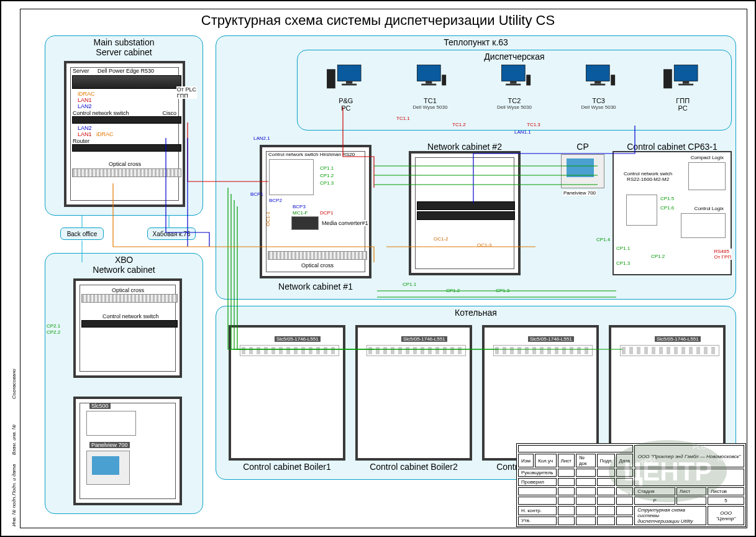 This screenshot has width=756, height=537. Describe the element at coordinates (312, 154) in the screenshot. I see `net1-switch: Control network switch Hirshman RS20` at that location.